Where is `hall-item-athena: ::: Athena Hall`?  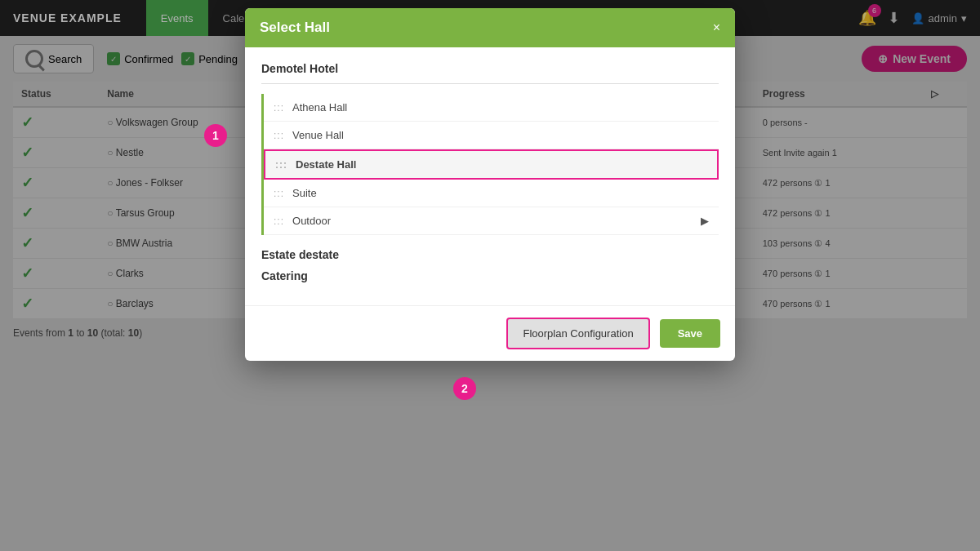 hall-item-athena: ::: Athena Hall is located at coordinates (492, 108).